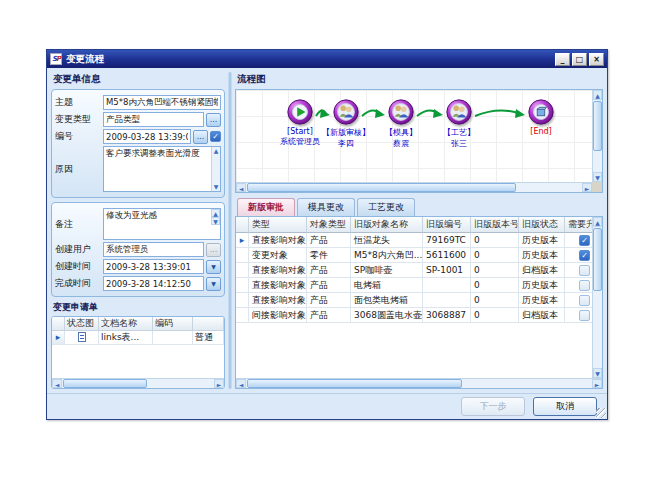 The image size is (660, 477). Describe the element at coordinates (216, 136) in the screenshot. I see `number-checkbox: ✓` at that location.